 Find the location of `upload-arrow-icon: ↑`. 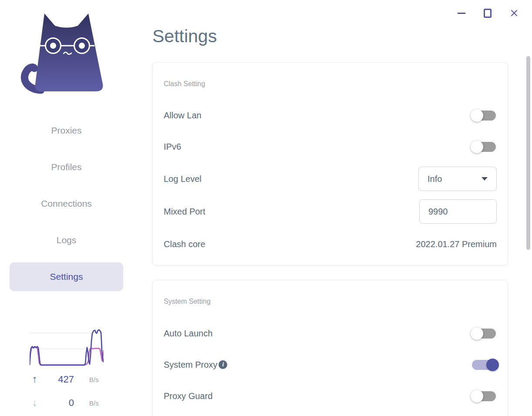

upload-arrow-icon: ↑ is located at coordinates (35, 379).